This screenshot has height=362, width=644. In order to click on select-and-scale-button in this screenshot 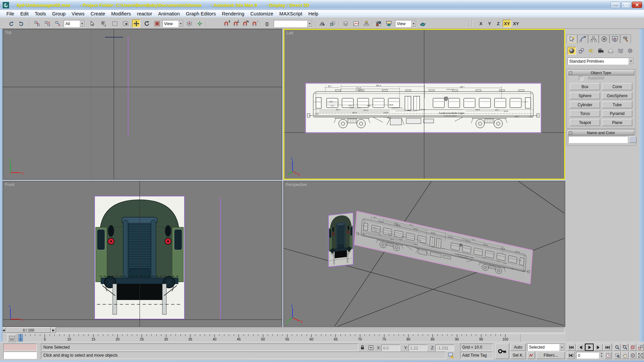, I will do `click(157, 23)`.